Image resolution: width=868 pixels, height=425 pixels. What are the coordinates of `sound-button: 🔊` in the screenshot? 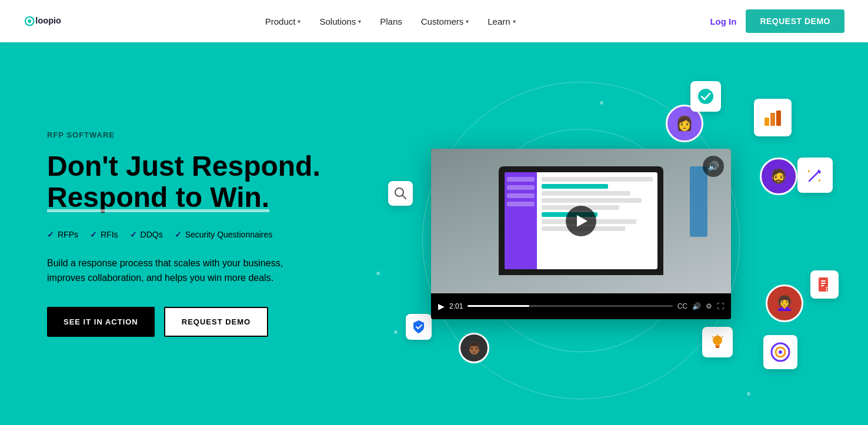 It's located at (713, 166).